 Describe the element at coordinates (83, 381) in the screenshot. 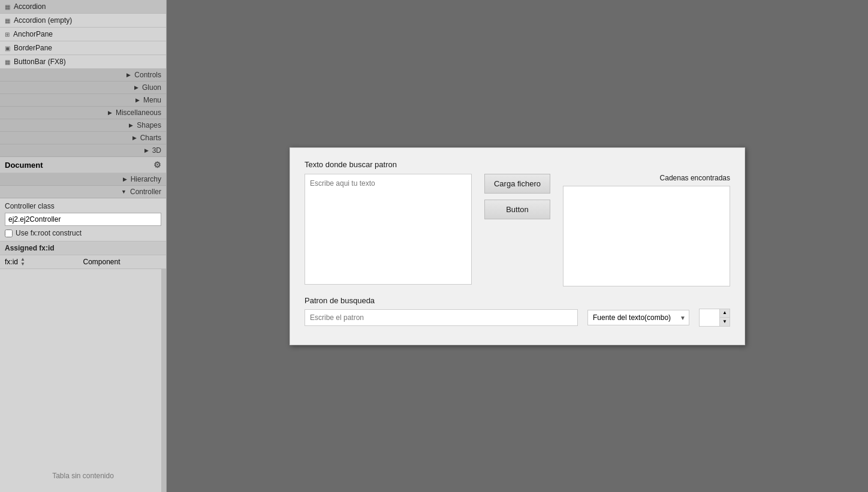

I see `fxid-table-body: Tabla sin contenido` at that location.